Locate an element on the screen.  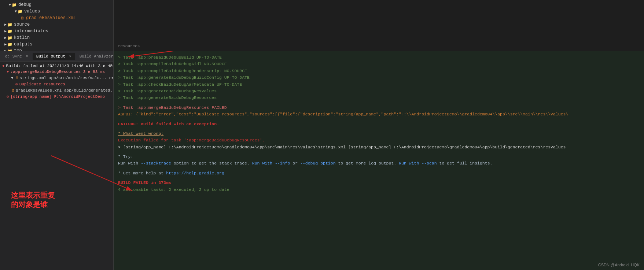
tree-item-debug: ▼ 📁 debug is located at coordinates (56, 5).